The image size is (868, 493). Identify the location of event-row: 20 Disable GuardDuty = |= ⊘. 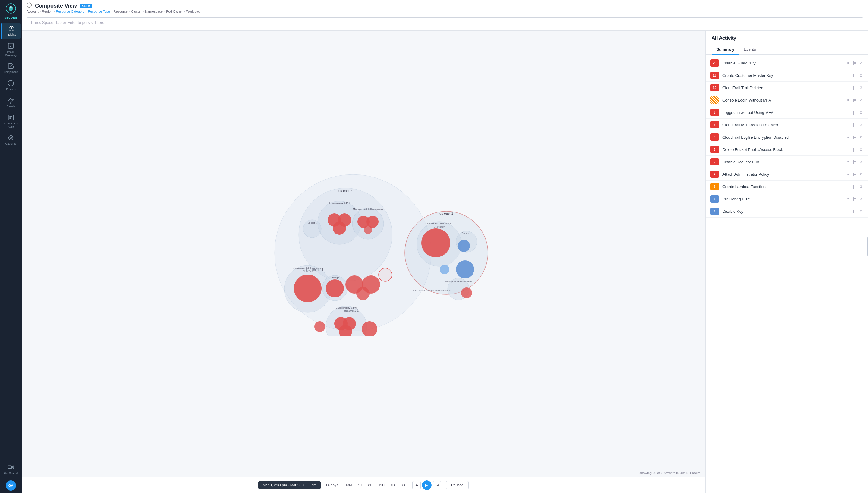
(787, 63).